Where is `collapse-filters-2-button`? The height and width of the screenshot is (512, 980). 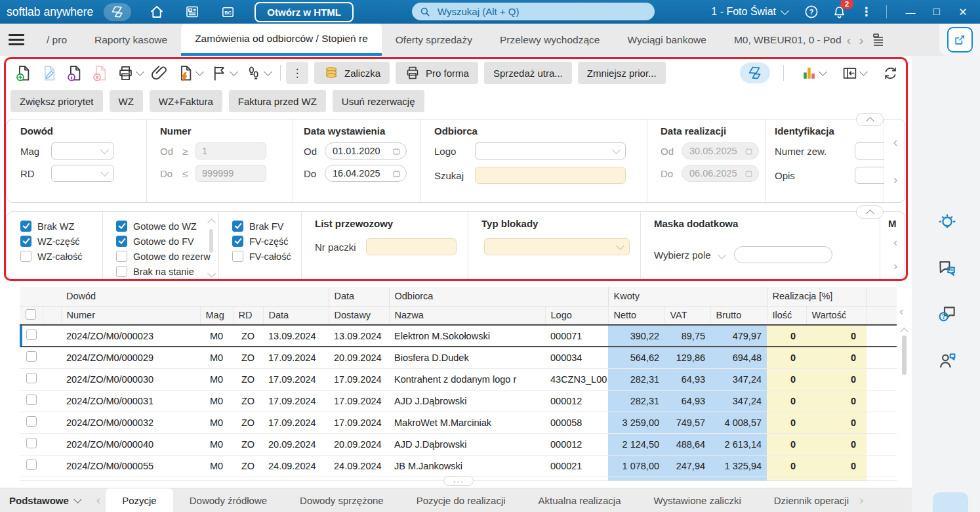 collapse-filters-2-button is located at coordinates (870, 212).